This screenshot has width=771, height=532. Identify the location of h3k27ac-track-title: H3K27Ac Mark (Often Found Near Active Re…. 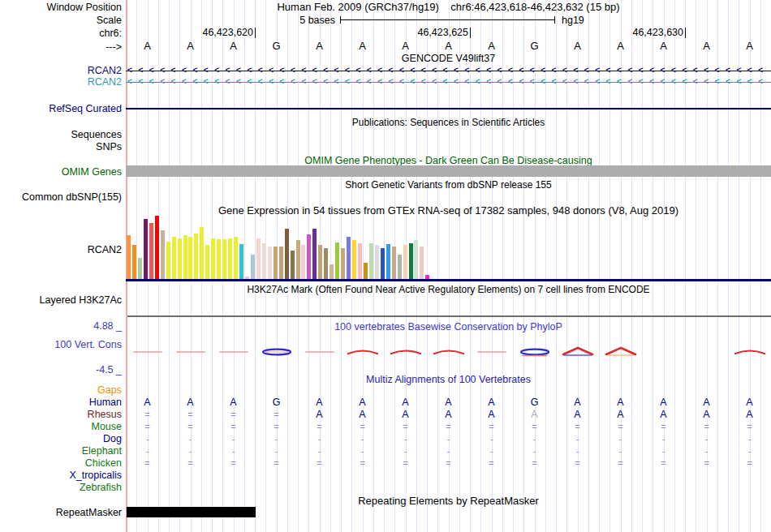
(448, 290).